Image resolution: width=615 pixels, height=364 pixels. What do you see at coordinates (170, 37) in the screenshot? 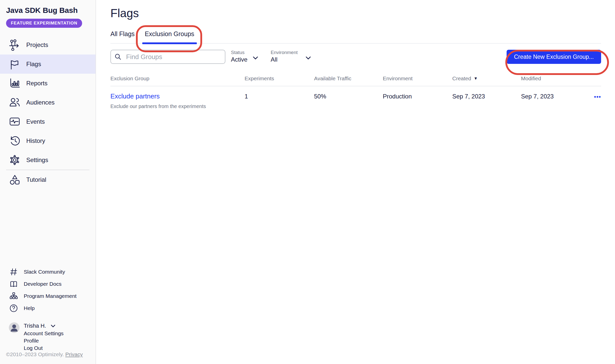
I see `tab-exclusion-groups: Exclusion Groups` at bounding box center [170, 37].